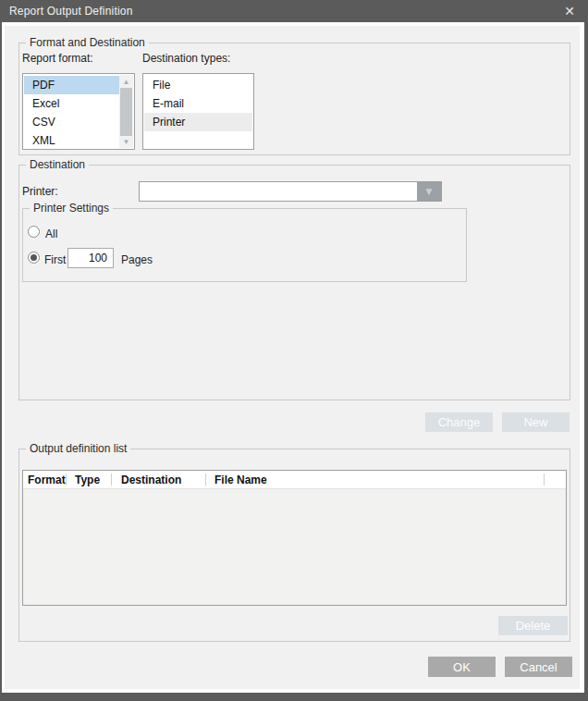 This screenshot has width=588, height=701. Describe the element at coordinates (55, 260) in the screenshot. I see `radio-first-label: First` at that location.